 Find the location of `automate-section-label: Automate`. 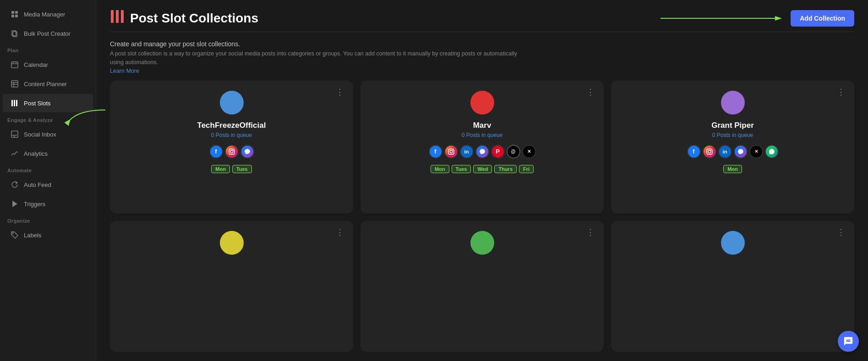

automate-section-label: Automate is located at coordinates (48, 169).